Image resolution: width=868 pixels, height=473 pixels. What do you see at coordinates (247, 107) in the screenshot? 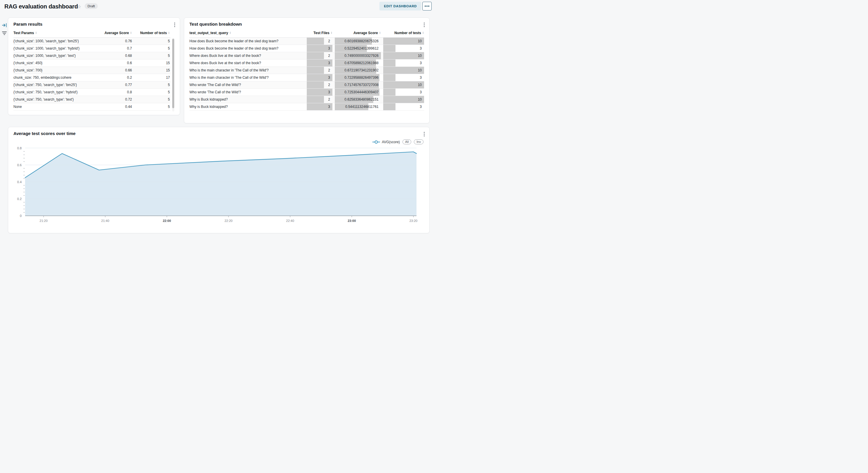
I see `cell-query: Why is Buck kidnapped?` at bounding box center [247, 107].